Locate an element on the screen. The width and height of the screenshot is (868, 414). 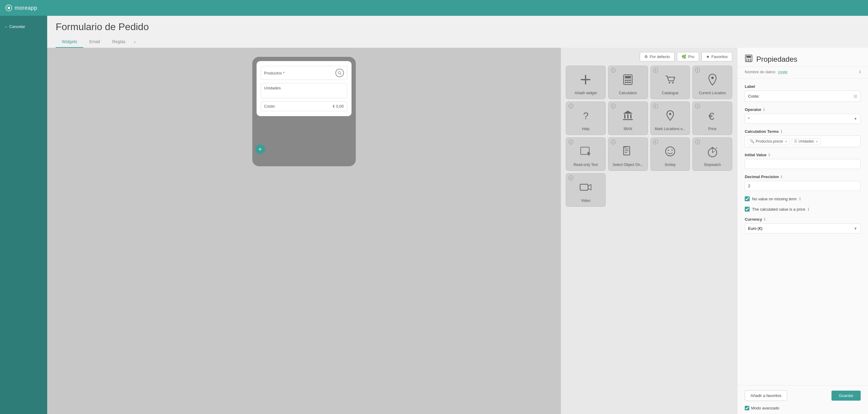
left-sidebar: ← Cancelar is located at coordinates (24, 215).